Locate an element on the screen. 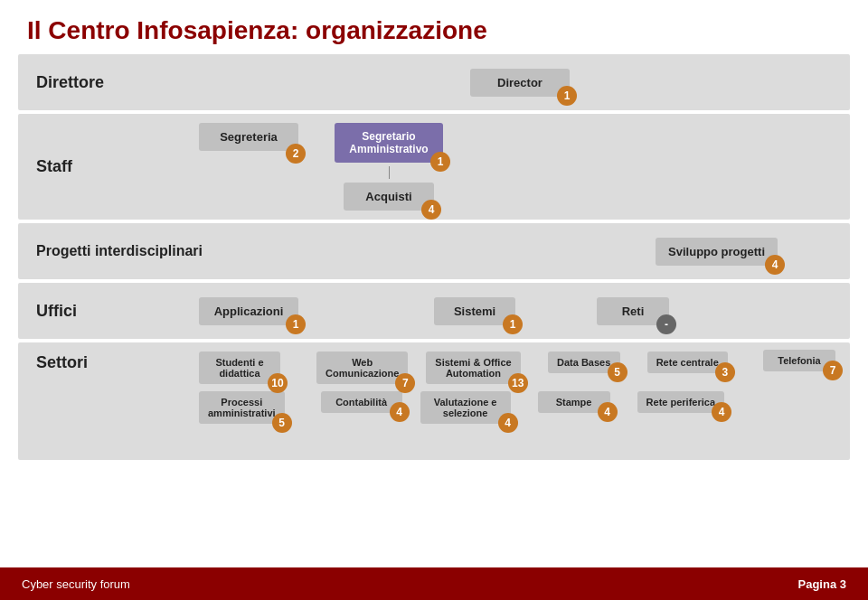  footer-right-text: Pagina 3 is located at coordinates (823, 584).